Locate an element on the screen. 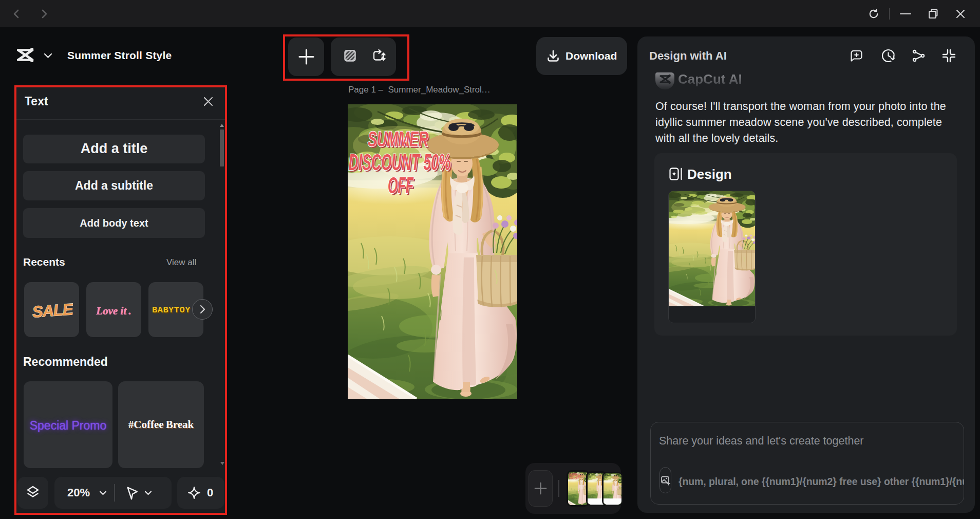 The width and height of the screenshot is (980, 519). svg-text: SUMMER is located at coordinates (398, 139).